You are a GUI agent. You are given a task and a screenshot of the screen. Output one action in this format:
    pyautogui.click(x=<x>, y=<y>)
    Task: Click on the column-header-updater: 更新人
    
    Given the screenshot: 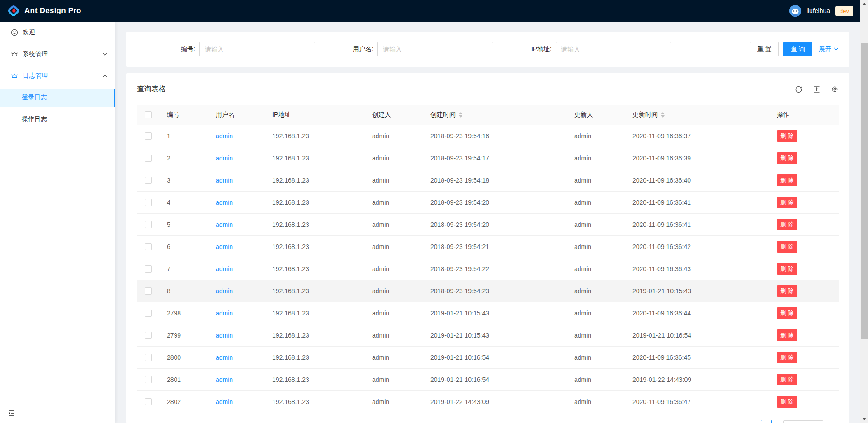 What is the action you would take?
    pyautogui.click(x=596, y=115)
    